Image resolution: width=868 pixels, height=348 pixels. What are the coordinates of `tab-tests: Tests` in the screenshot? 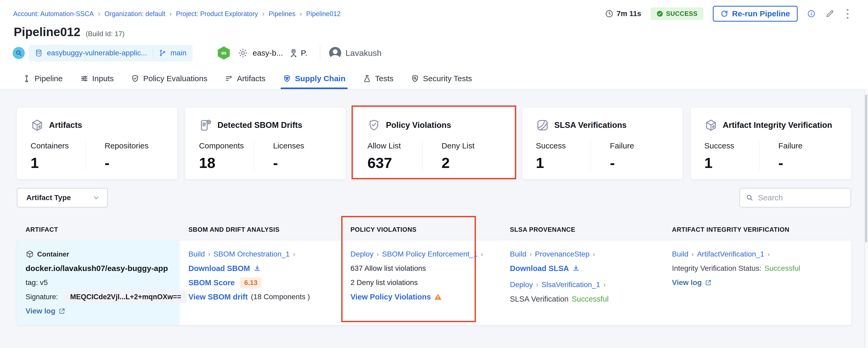 It's located at (378, 79).